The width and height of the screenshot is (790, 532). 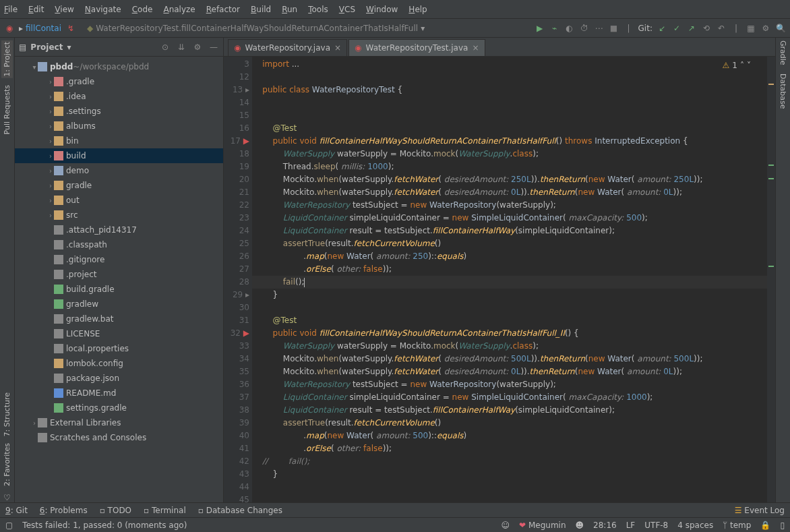 What do you see at coordinates (23, 47) in the screenshot?
I see `project-dropdown-icon: ▤` at bounding box center [23, 47].